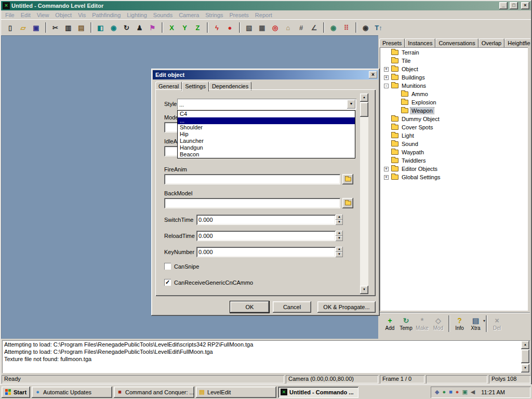  What do you see at coordinates (266, 6) in the screenshot?
I see `window-titlebar: × Untitled - Commando Level Editor _ □ ×` at bounding box center [266, 6].